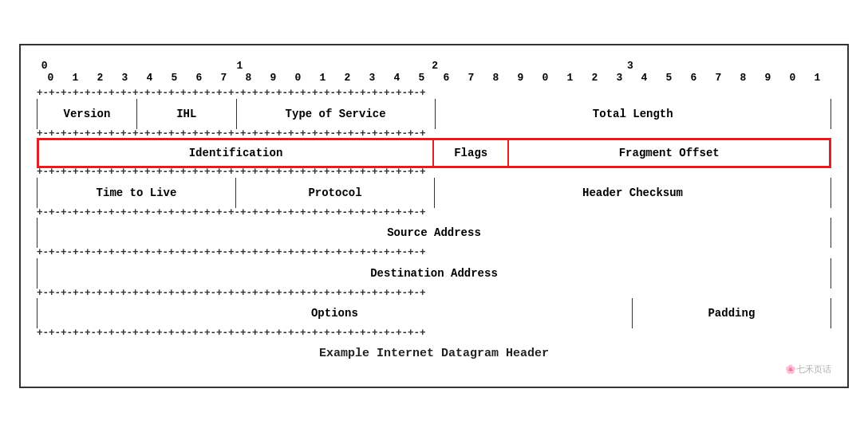 The height and width of the screenshot is (432, 868). Describe the element at coordinates (124, 78) in the screenshot. I see `bit-minor-3: 3` at that location.